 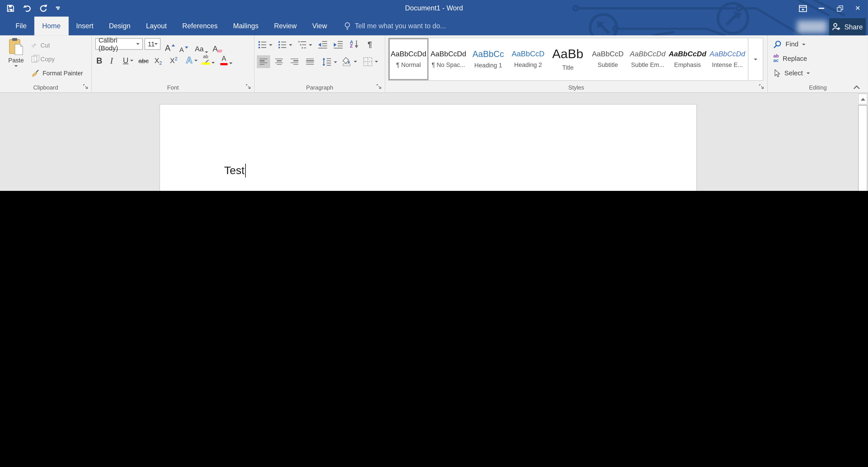 I want to click on line-spacing-button, so click(x=330, y=62).